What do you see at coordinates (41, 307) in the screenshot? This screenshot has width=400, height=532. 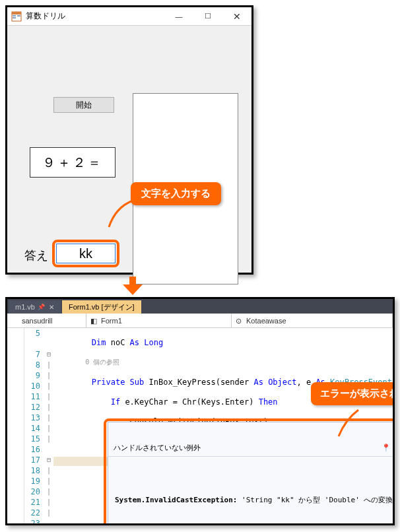 I see `pin-icon: 📌` at bounding box center [41, 307].